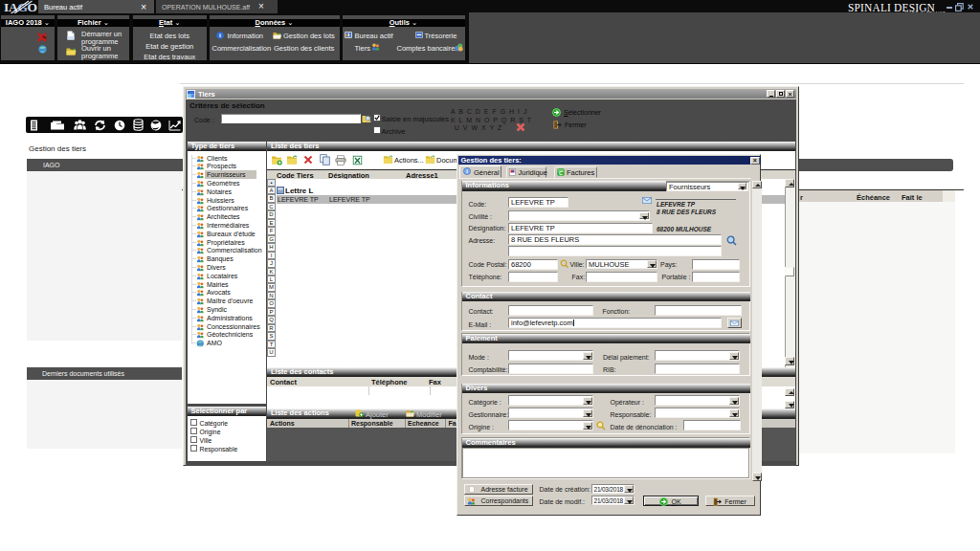  I want to click on svg-text: i, so click(220, 34).